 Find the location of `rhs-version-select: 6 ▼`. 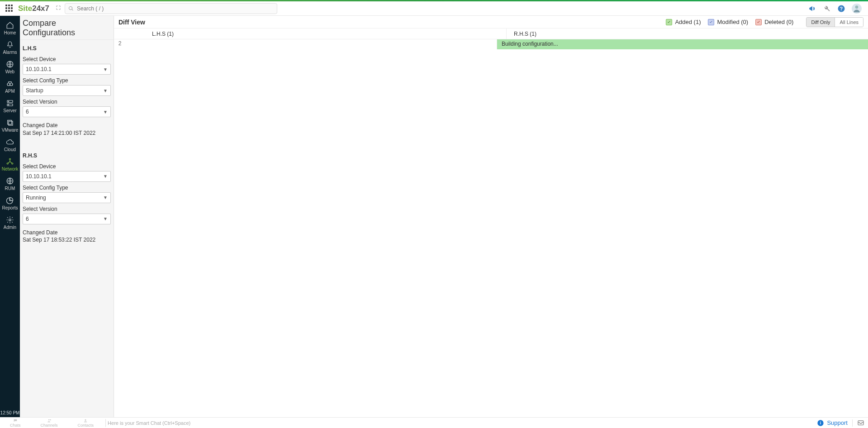

rhs-version-select: 6 ▼ is located at coordinates (67, 219).